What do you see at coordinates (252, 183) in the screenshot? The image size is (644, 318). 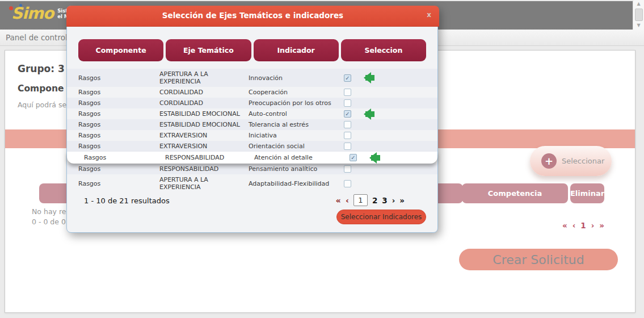 I see `indicator-row: RasgosAPERTURA A LA EXPERIENCIAAdaptabil…` at bounding box center [252, 183].